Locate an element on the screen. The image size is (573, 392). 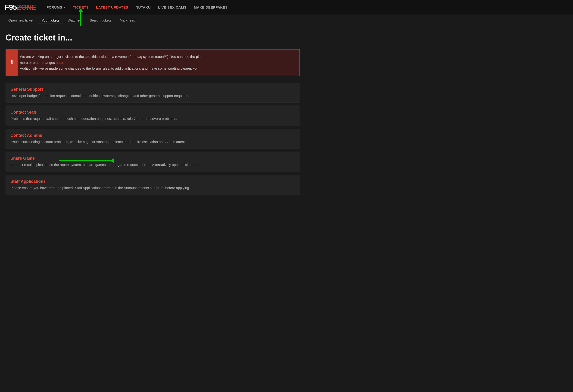
subnav-mark-read: Mark read is located at coordinates (127, 20).